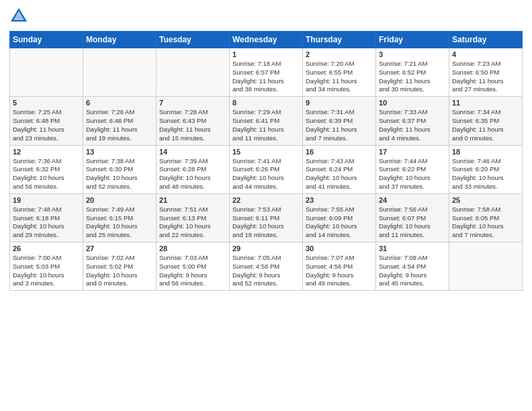 The width and height of the screenshot is (532, 411). I want to click on weekday-header-friday: Friday, so click(412, 40).